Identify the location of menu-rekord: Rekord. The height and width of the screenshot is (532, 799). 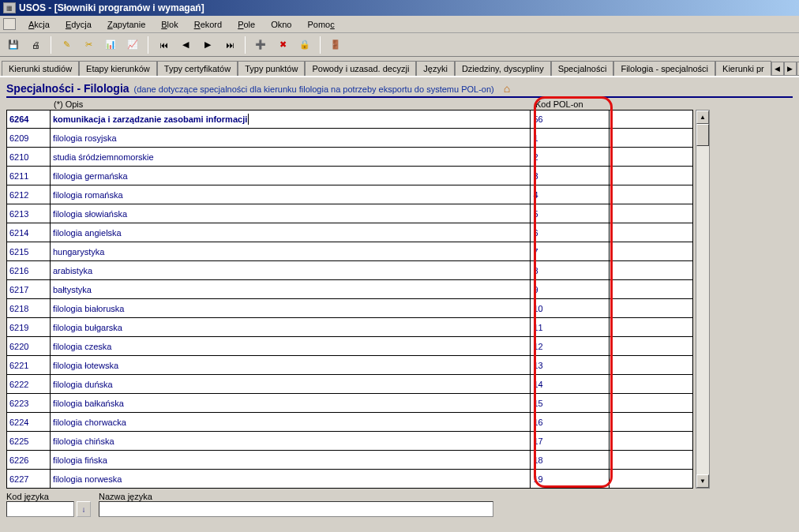
(208, 24).